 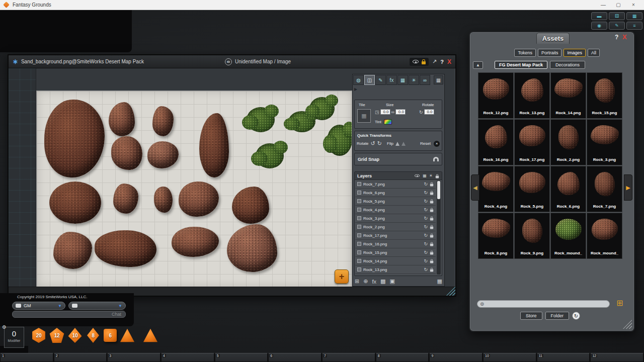 What do you see at coordinates (435, 61) in the screenshot?
I see `popout-icon: ↗` at bounding box center [435, 61].